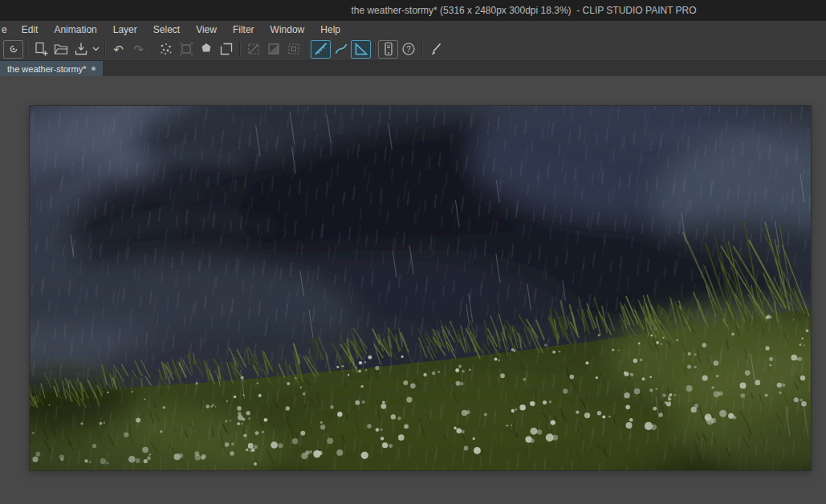 Image resolution: width=826 pixels, height=504 pixels. Describe the element at coordinates (80, 50) in the screenshot. I see `save-file-button` at that location.